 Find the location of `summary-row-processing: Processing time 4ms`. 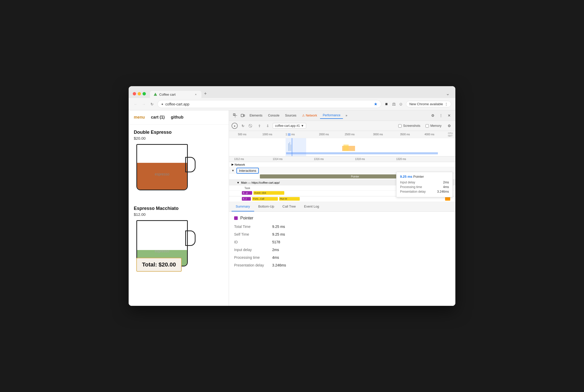

summary-row-processing: Processing time 4ms is located at coordinates (342, 257).